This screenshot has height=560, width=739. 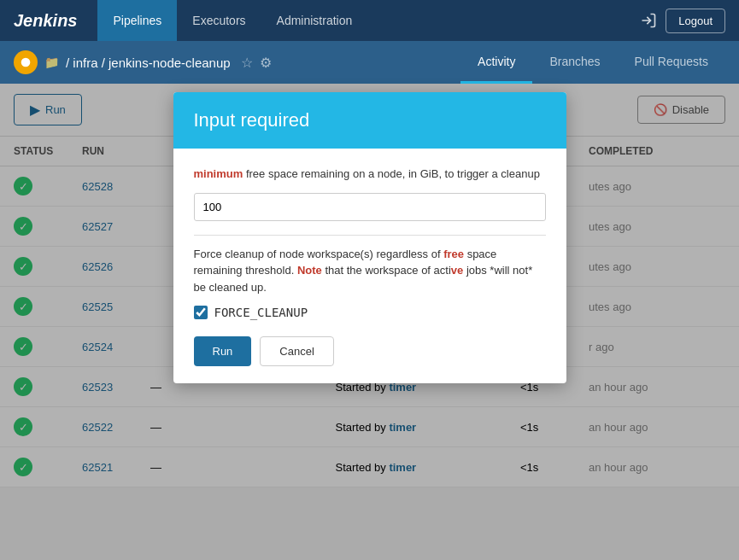 I want to click on modal-actions: Run Cancel, so click(x=370, y=352).